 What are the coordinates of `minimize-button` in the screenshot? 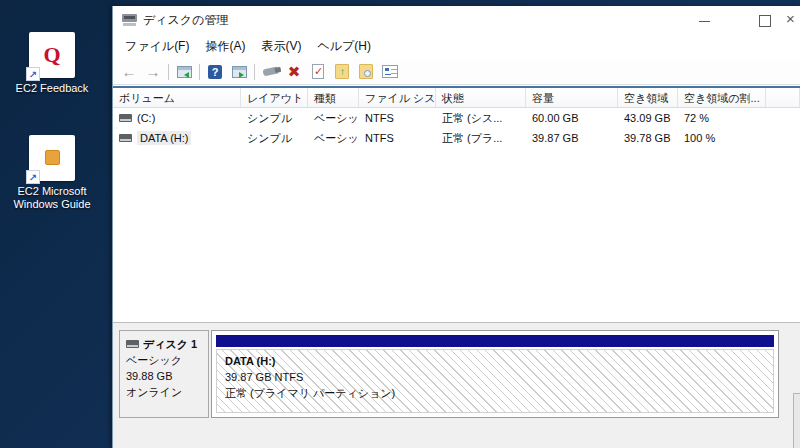 It's located at (705, 20).